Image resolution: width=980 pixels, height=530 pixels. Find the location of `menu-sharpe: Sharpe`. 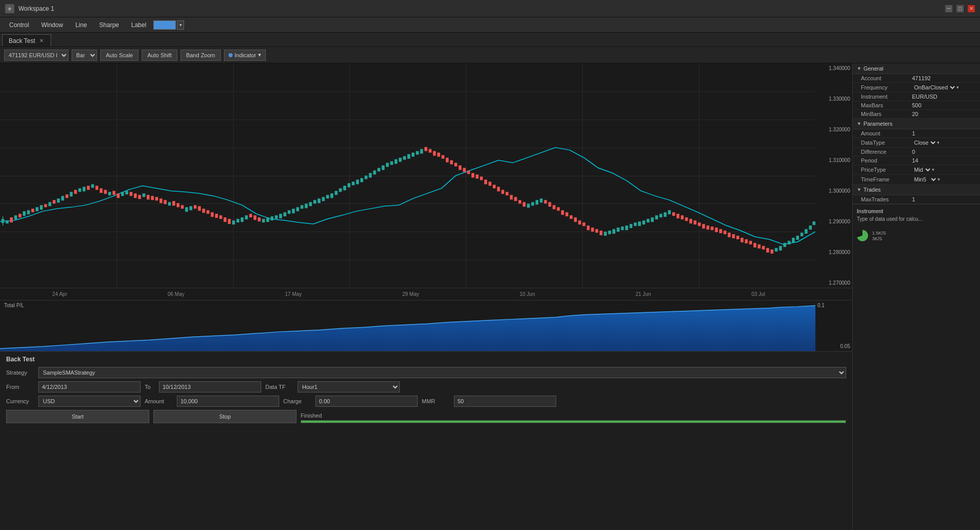

menu-sharpe: Sharpe is located at coordinates (109, 25).